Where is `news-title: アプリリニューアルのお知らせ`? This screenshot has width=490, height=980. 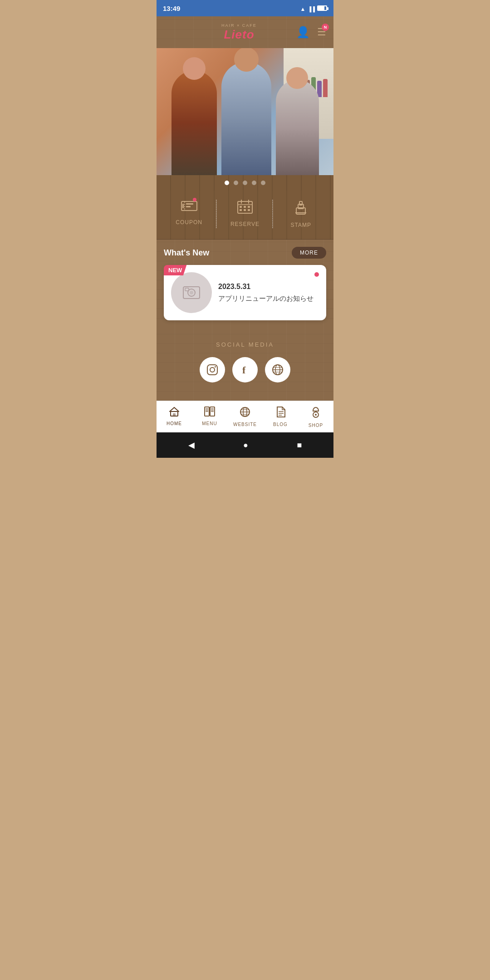
news-title: アプリリニューアルのお知らせ is located at coordinates (269, 299).